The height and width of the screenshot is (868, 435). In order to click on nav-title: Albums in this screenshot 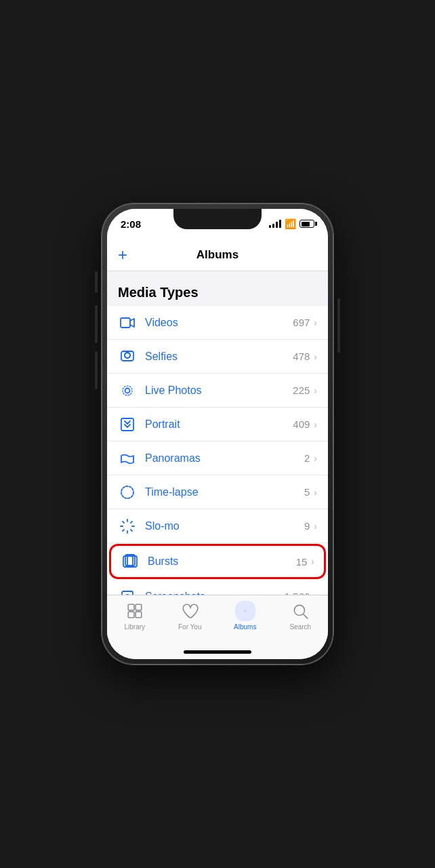, I will do `click(218, 255)`.